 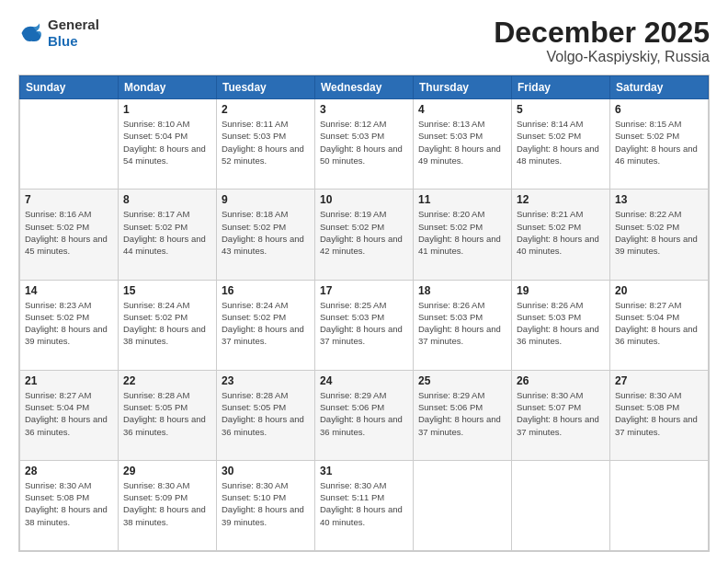 I want to click on day-number: 12, so click(x=561, y=200).